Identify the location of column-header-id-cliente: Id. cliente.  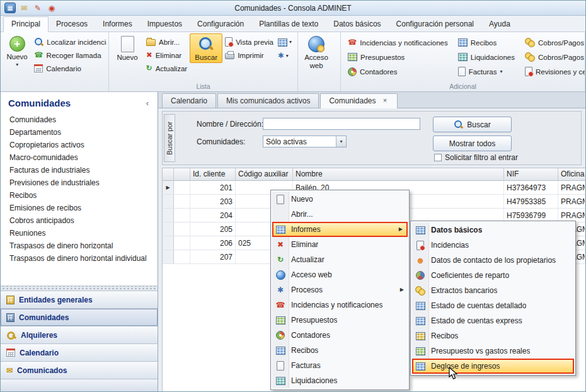
(213, 174).